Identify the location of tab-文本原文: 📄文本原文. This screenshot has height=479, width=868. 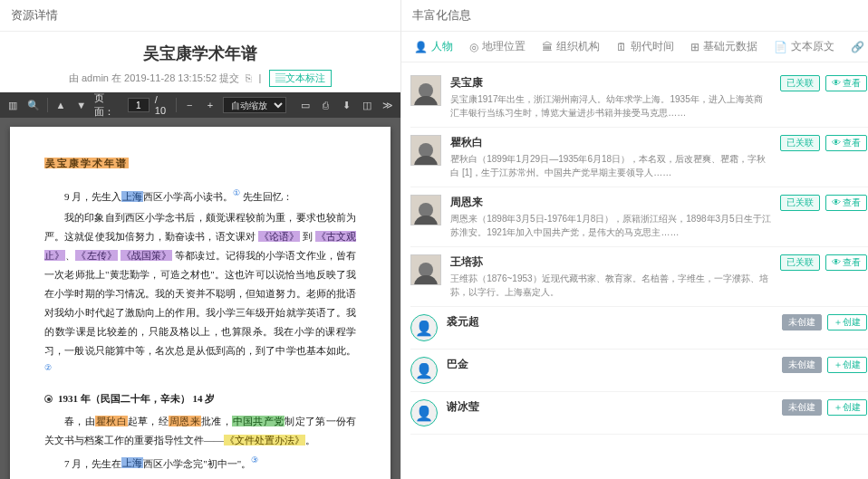
(805, 47).